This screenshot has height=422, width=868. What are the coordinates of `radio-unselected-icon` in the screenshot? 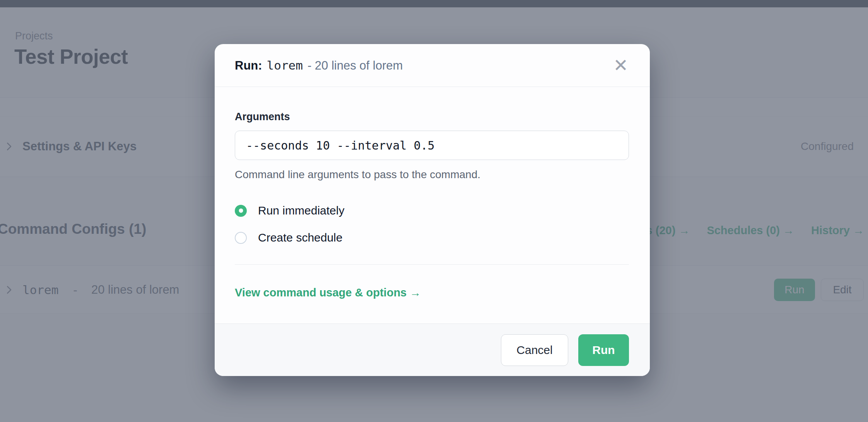 It's located at (241, 238).